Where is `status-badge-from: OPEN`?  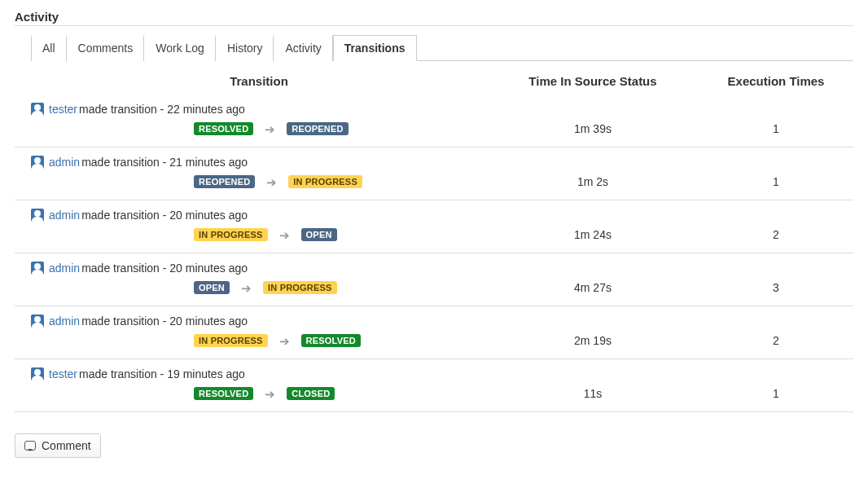
status-badge-from: OPEN is located at coordinates (212, 288).